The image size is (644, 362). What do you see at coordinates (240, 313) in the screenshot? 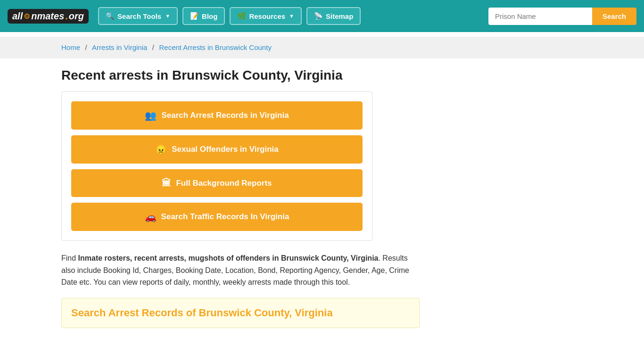
I see `search-records-section: Search Arrest Records of Brunswick Count…` at bounding box center [240, 313].